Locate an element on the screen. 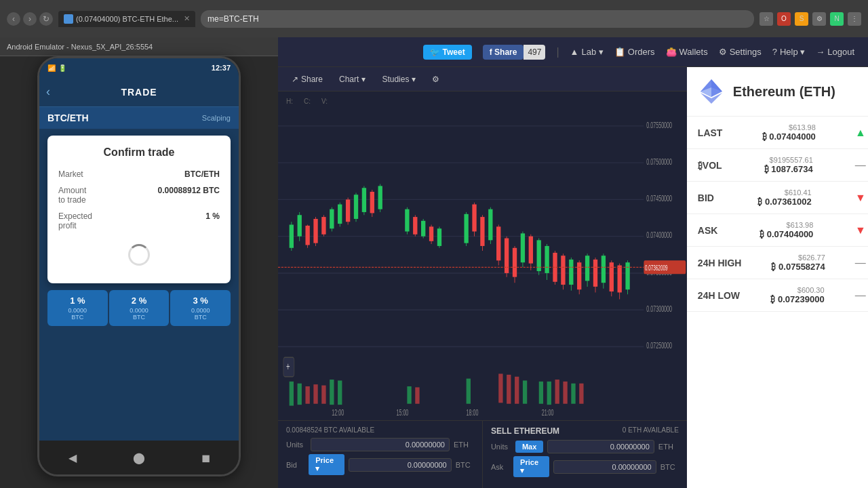 The image size is (868, 488). nav-buttons: ‹ › ↻ is located at coordinates (30, 19).